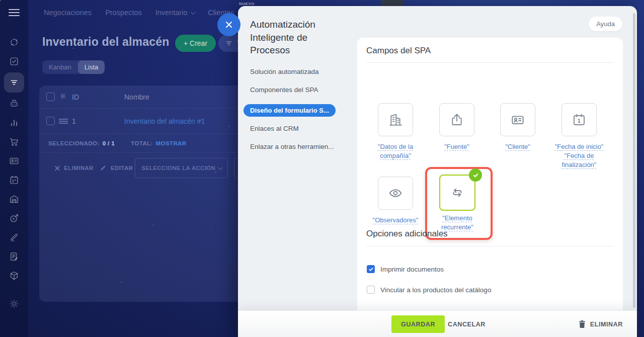 The width and height of the screenshot is (644, 337). What do you see at coordinates (74, 121) in the screenshot?
I see `row-id: 1` at bounding box center [74, 121].